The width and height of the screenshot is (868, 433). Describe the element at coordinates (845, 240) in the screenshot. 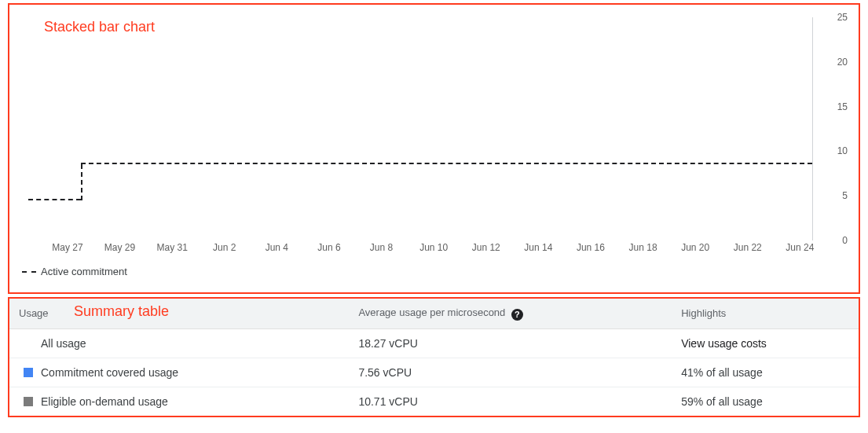

I see `y-tick: 0` at that location.